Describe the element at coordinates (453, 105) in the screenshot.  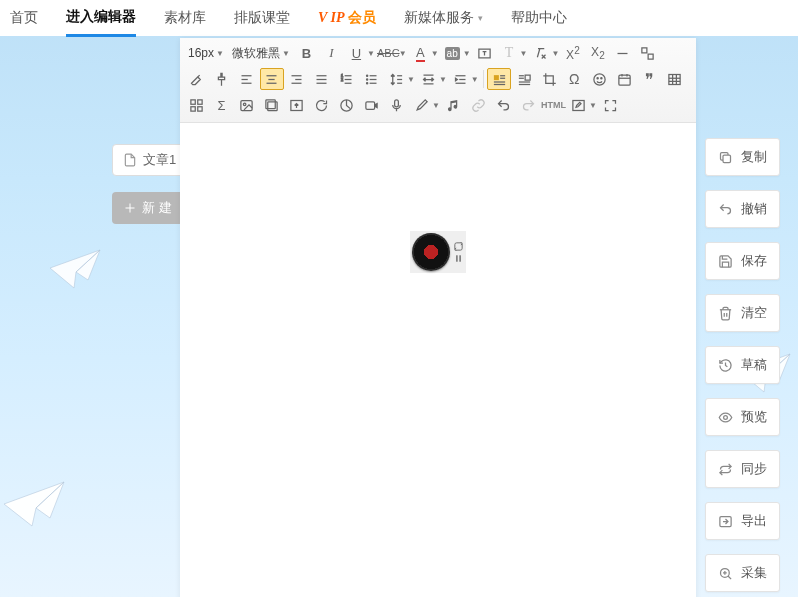
I see `music-button` at that location.